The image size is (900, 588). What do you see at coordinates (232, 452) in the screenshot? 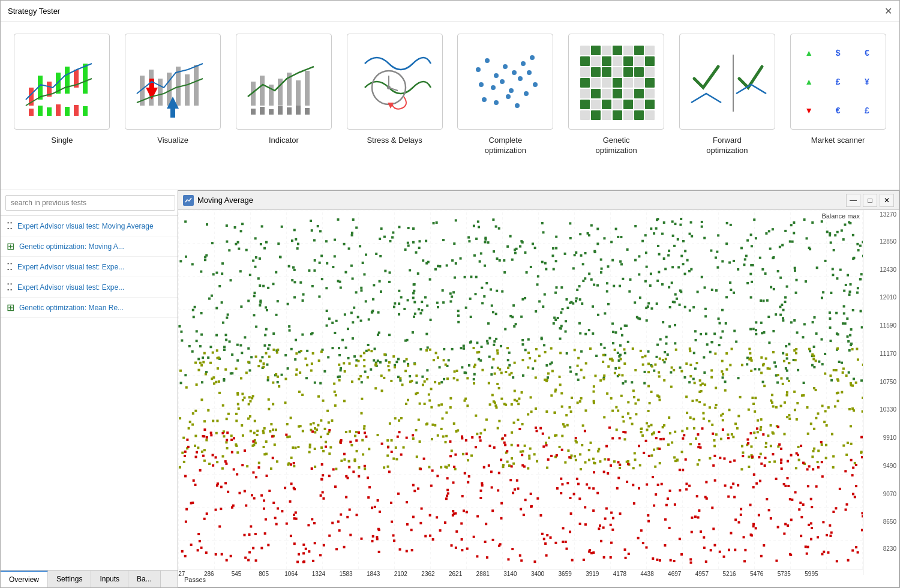
I see `svg-rect-2000` at bounding box center [232, 452].